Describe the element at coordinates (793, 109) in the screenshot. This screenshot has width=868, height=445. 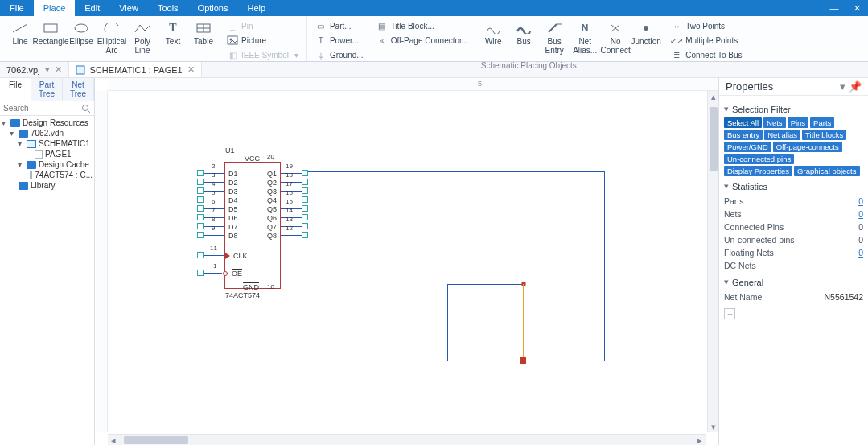
I see `section-selection-filter: ▾Selection Filter` at that location.